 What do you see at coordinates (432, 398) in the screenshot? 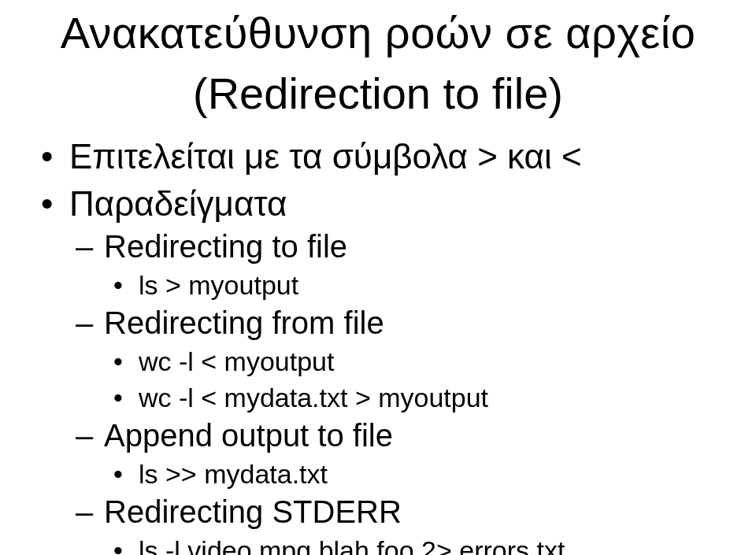
I see `list-item: wc -l < mydata.txt > myoutput` at bounding box center [432, 398].